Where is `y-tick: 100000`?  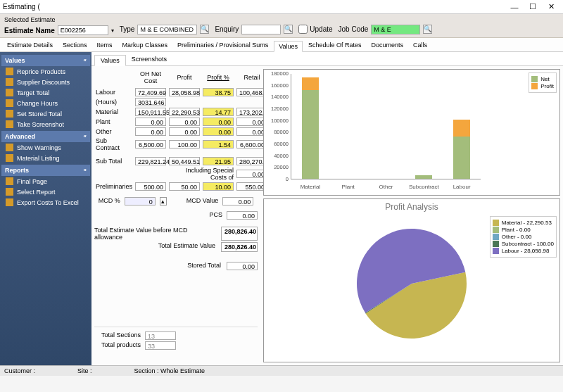
y-tick: 100000 is located at coordinates (277, 121).